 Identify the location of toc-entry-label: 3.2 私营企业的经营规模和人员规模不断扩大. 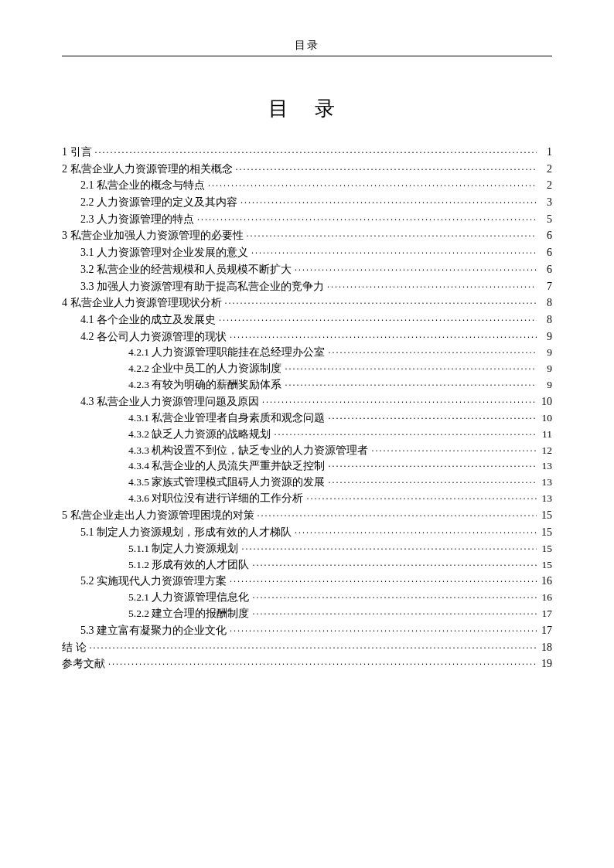
(186, 270).